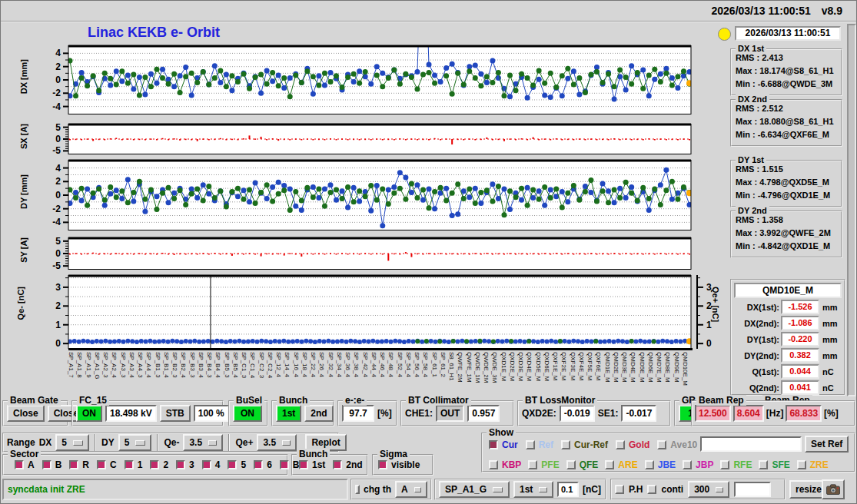 This screenshot has height=504, width=857. Describe the element at coordinates (725, 465) in the screenshot. I see `show-checkbox-RFE` at that location.